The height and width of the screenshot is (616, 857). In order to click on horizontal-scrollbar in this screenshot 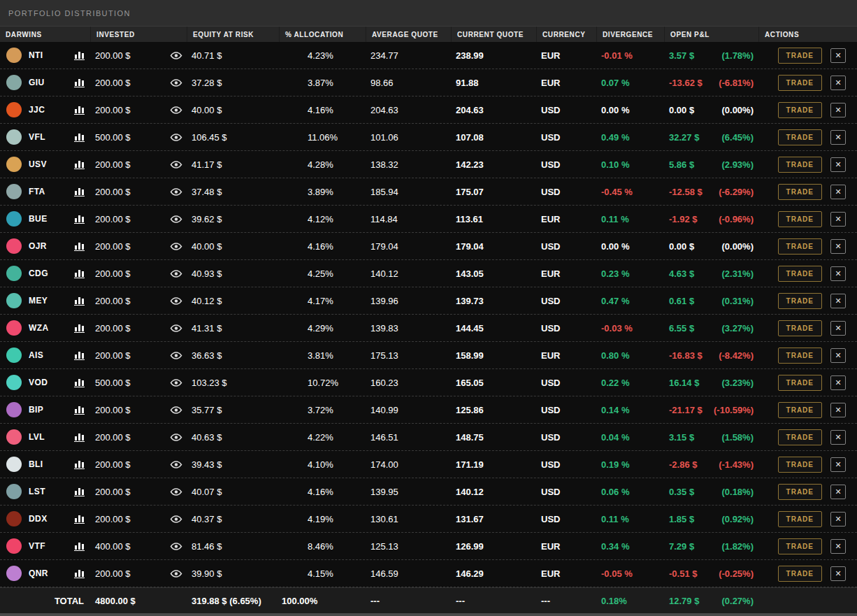, I will do `click(428, 615)`.